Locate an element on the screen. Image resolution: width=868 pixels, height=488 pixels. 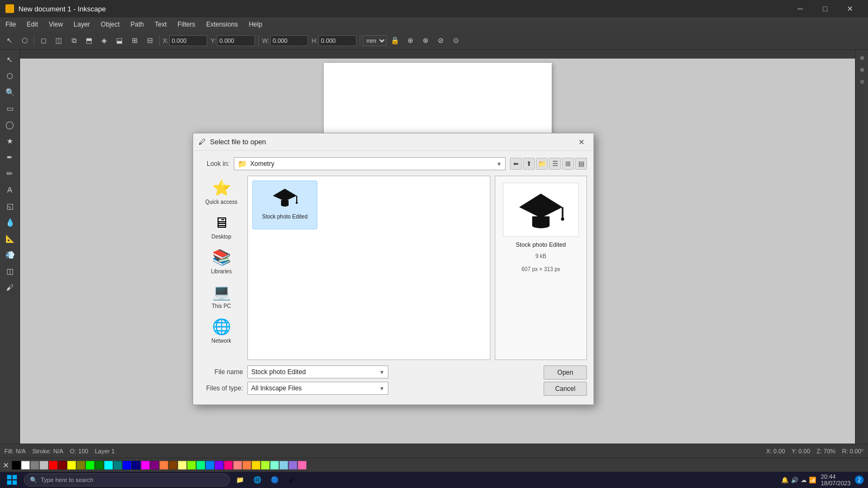
nav-this-pc: 💻 This PC is located at coordinates (221, 296).